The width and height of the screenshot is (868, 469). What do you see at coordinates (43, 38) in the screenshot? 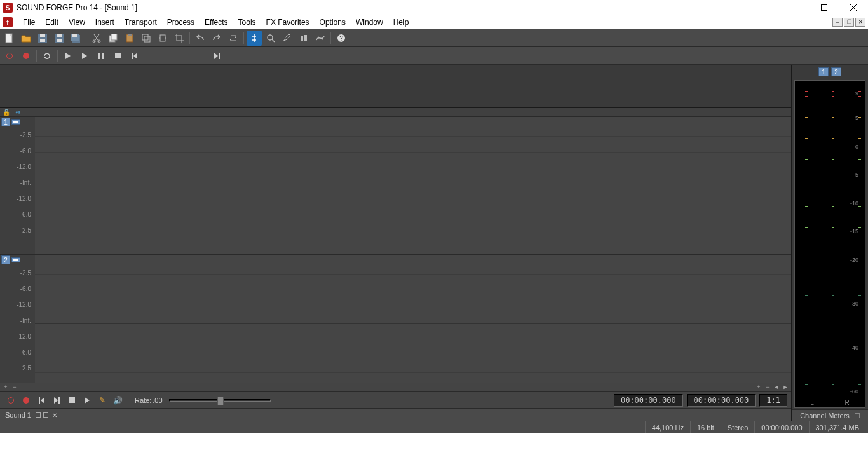
I see `save-icon` at bounding box center [43, 38].